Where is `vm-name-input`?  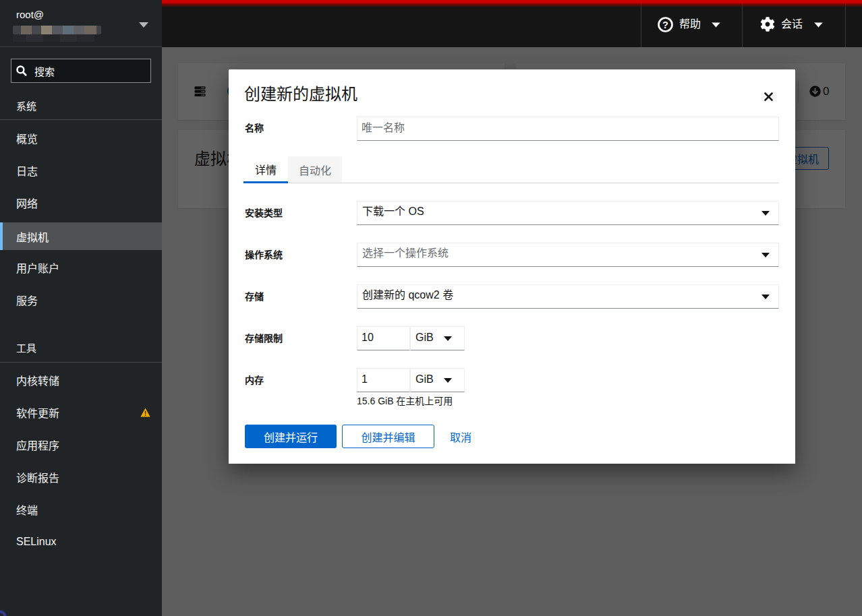 vm-name-input is located at coordinates (568, 129).